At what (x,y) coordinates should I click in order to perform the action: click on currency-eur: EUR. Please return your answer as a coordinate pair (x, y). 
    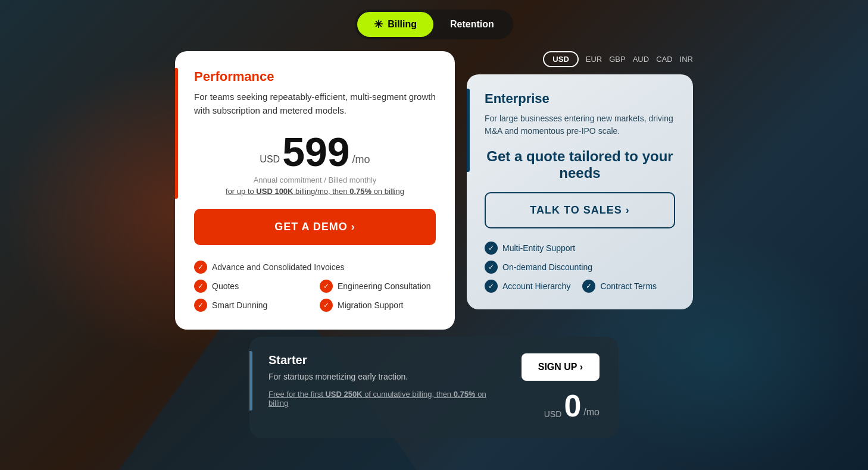
    Looking at the image, I should click on (594, 59).